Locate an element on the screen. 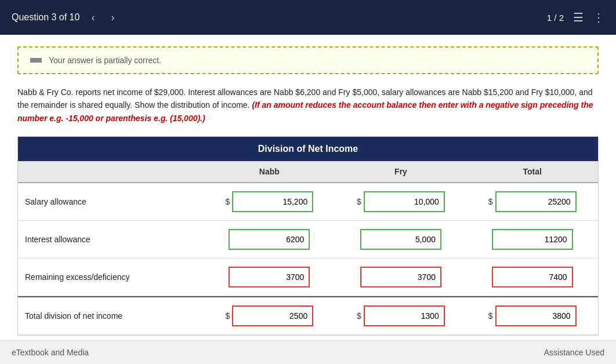 Image resolution: width=616 pixels, height=364 pixels. footer-left: eTextbook and Media is located at coordinates (50, 352).